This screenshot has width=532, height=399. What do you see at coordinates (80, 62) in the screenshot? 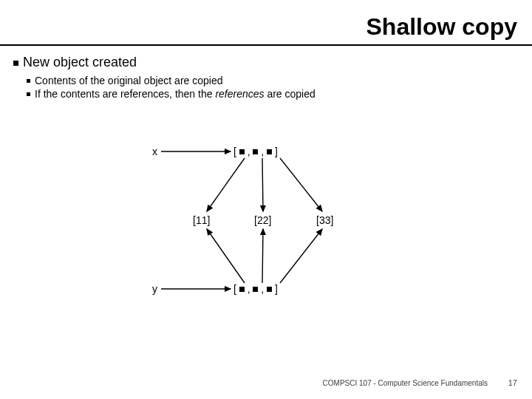
I see `bullet-level1-text: New object created` at bounding box center [80, 62].